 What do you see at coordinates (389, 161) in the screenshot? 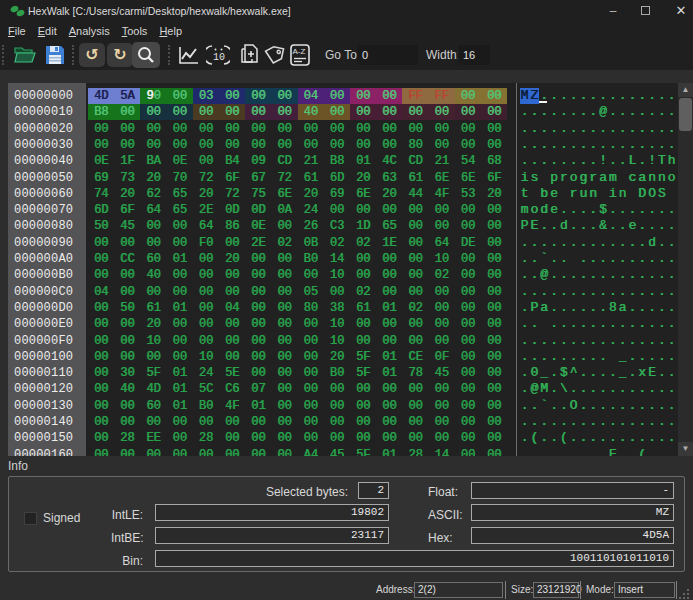
I see `hex-byte: 4C` at bounding box center [389, 161].